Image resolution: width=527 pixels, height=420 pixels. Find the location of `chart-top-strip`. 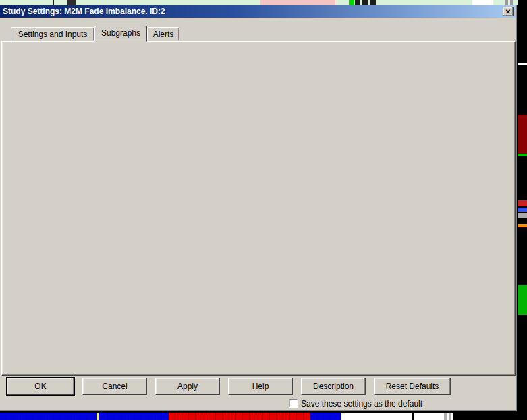

chart-top-strip is located at coordinates (259, 3).